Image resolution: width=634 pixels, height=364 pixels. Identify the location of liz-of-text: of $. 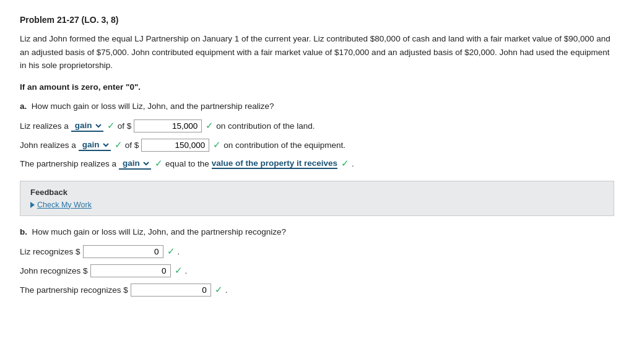
(125, 126).